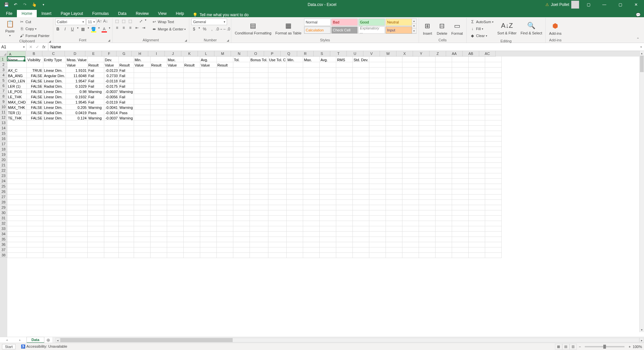 Image resolution: width=644 pixels, height=350 pixels. I want to click on cell-AC13, so click(493, 123).